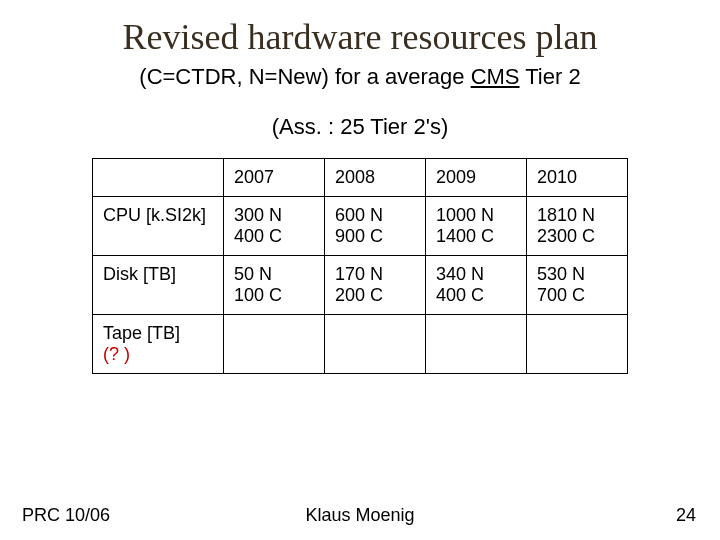 The image size is (720, 540). What do you see at coordinates (476, 226) in the screenshot?
I see `data-cell: 1000 N 1400 C` at bounding box center [476, 226].